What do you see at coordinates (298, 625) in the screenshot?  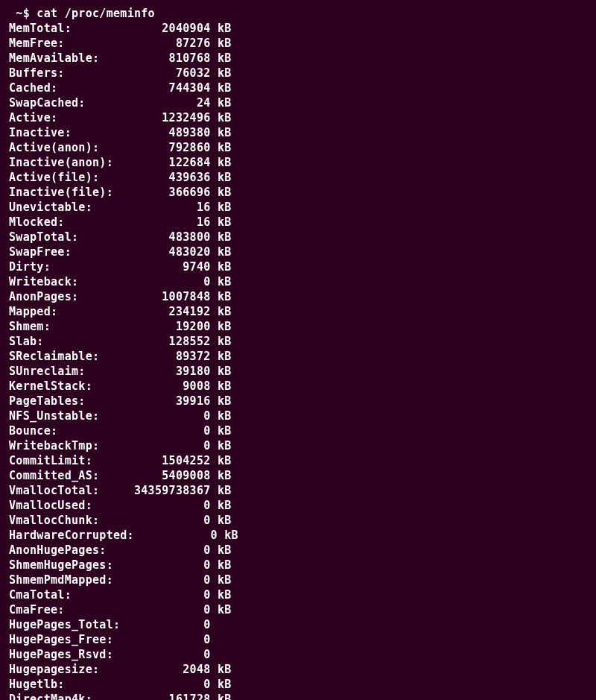 I see `meminfo-row: HugePages_Total: 0` at bounding box center [298, 625].